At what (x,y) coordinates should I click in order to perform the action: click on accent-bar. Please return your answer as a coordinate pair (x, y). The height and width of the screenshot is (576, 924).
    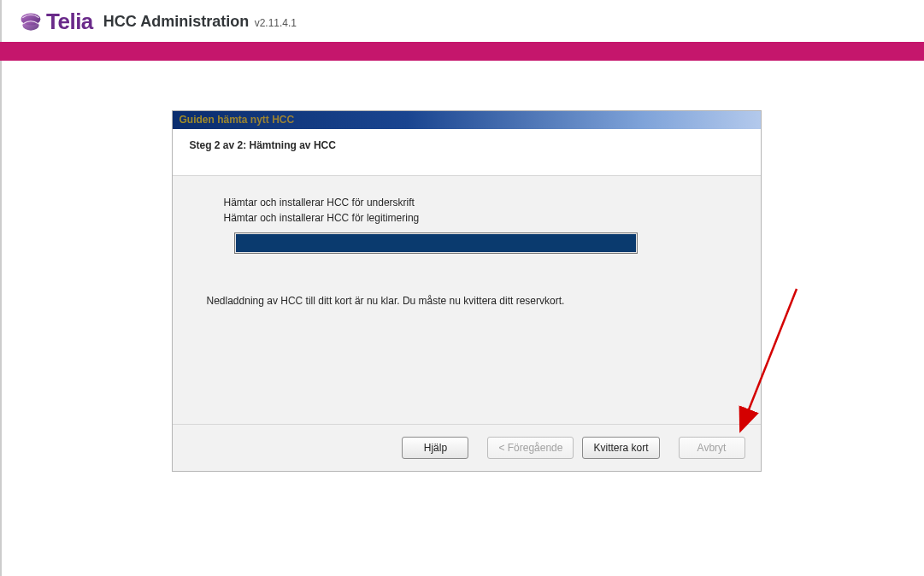
    Looking at the image, I should click on (462, 51).